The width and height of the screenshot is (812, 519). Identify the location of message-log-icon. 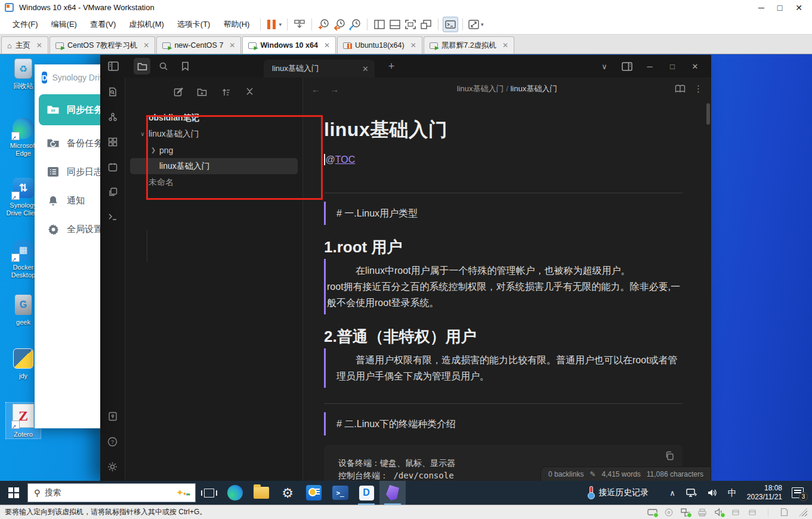
(784, 512).